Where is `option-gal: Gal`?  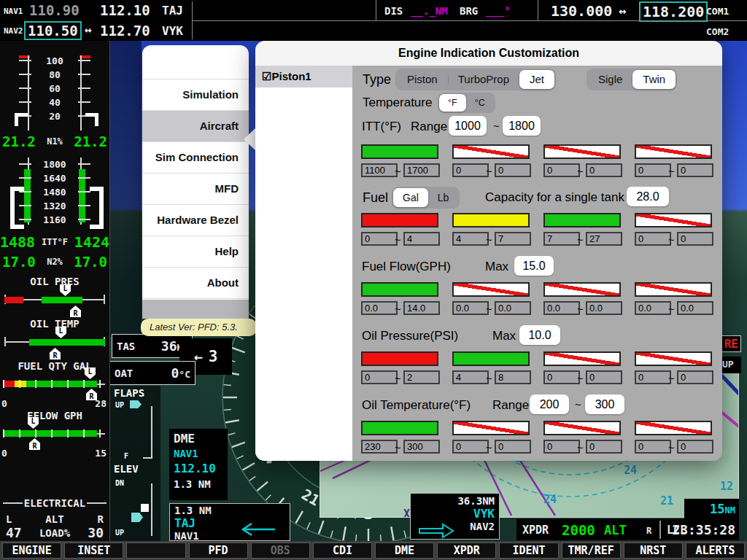 option-gal: Gal is located at coordinates (411, 198).